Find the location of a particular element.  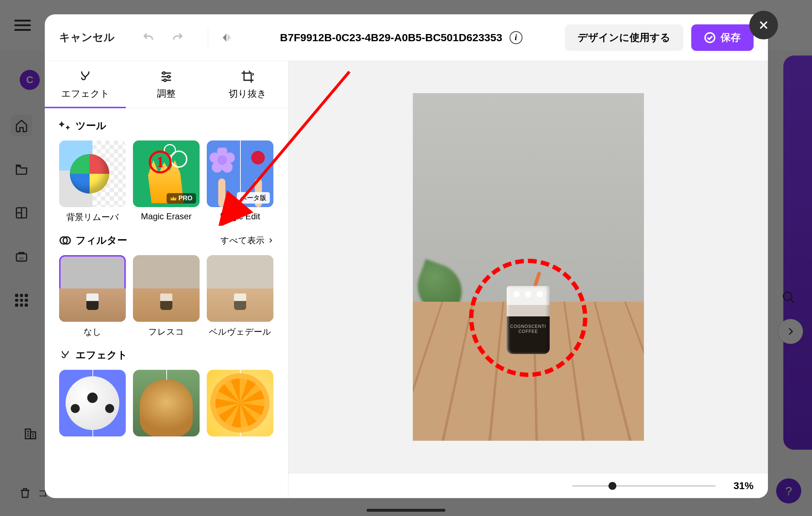

image-title: B7F9912B-0C23-4B29-A0B5-BC501D623353 is located at coordinates (391, 38).